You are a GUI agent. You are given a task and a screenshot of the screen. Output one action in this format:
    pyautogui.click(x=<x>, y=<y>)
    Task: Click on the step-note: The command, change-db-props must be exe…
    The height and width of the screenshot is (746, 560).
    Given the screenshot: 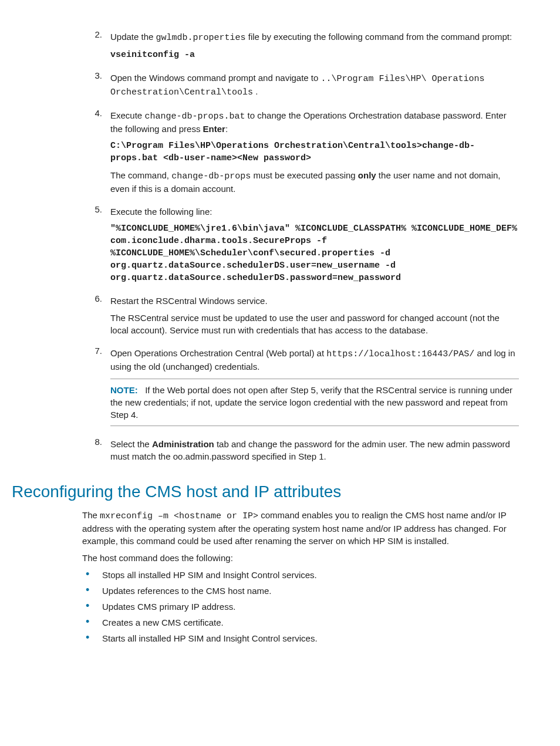 What is the action you would take?
    pyautogui.click(x=315, y=182)
    